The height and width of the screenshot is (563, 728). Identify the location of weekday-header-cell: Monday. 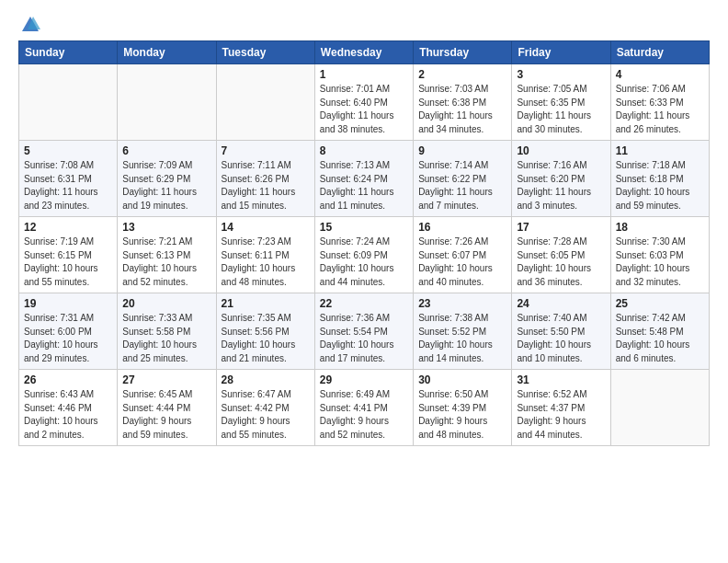
(167, 53).